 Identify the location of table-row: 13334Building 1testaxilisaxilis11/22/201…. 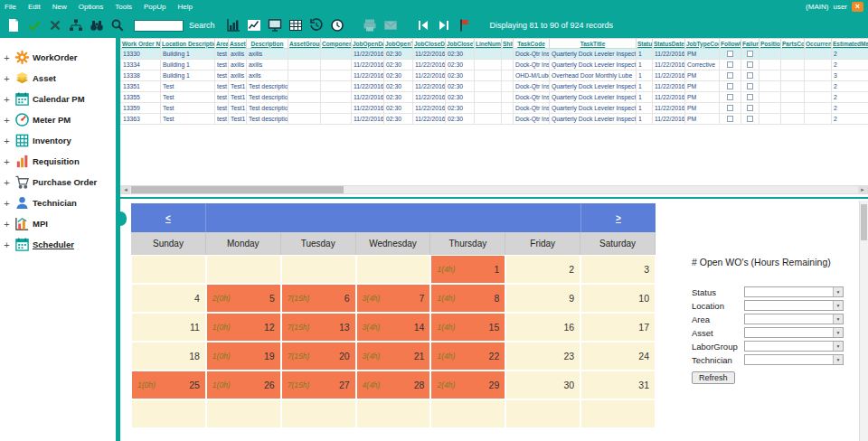
(495, 65).